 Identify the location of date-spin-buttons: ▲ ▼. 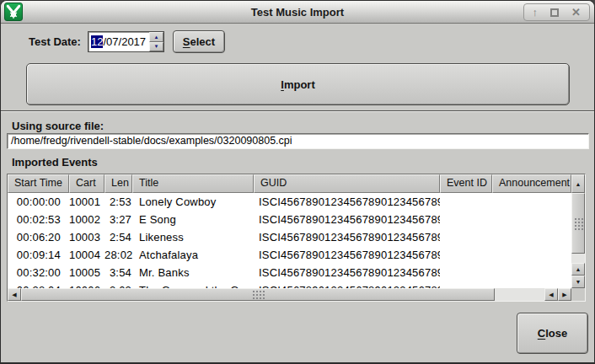
(157, 42).